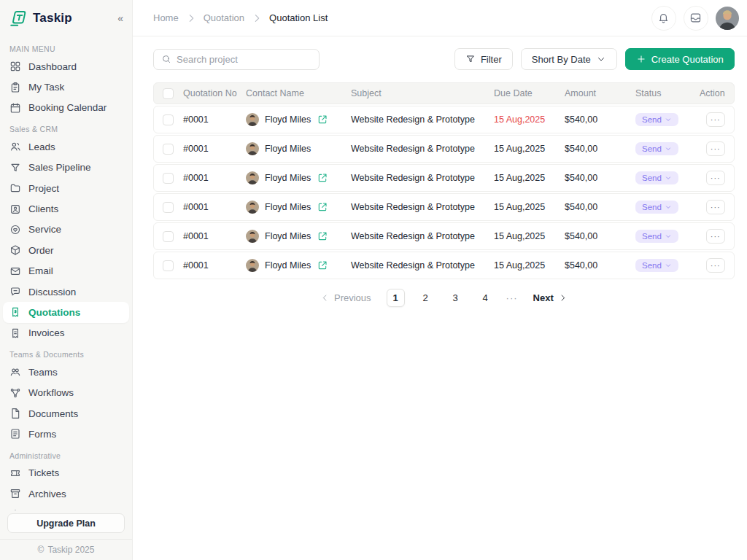 The image size is (747, 560). I want to click on search-box, so click(236, 60).